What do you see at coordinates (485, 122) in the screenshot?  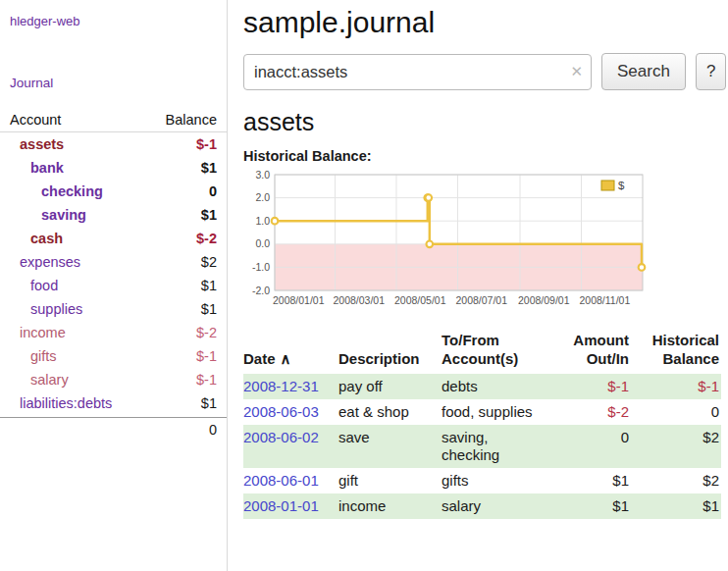 I see `account-title: assets` at bounding box center [485, 122].